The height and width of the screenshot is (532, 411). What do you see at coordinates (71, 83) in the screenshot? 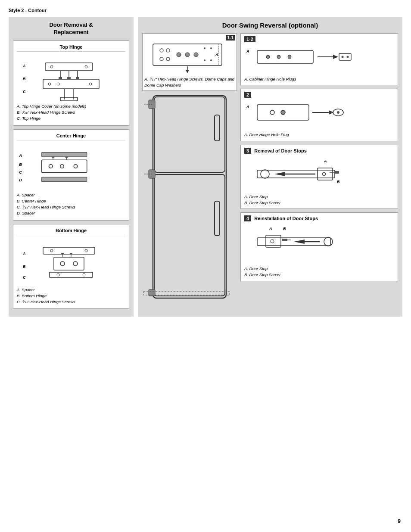
I see `top-hinge-box: Top Hinge A B C` at bounding box center [71, 83].